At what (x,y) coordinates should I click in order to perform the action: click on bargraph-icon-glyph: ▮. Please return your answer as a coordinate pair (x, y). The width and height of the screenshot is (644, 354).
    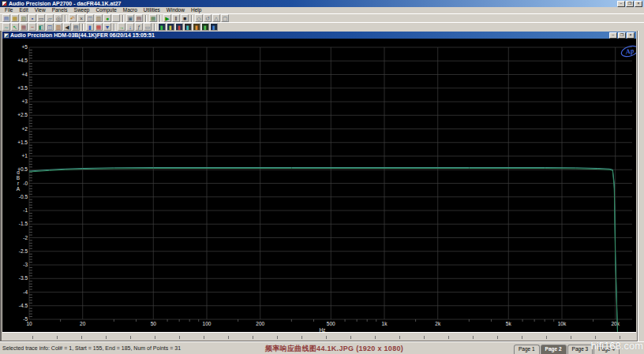
    Looking at the image, I should click on (90, 27).